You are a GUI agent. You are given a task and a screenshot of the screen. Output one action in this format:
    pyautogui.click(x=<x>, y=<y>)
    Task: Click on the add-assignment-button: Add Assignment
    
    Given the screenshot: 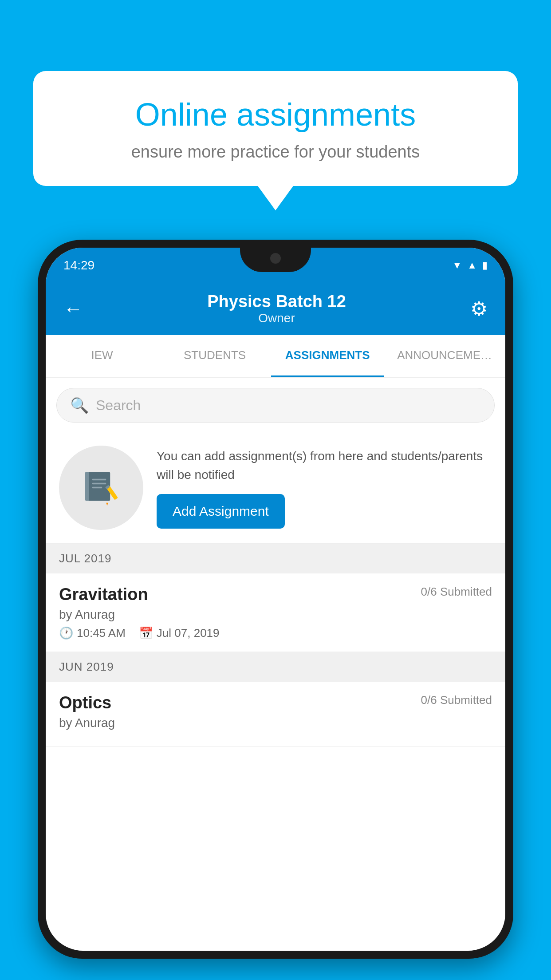 What is the action you would take?
    pyautogui.click(x=221, y=511)
    